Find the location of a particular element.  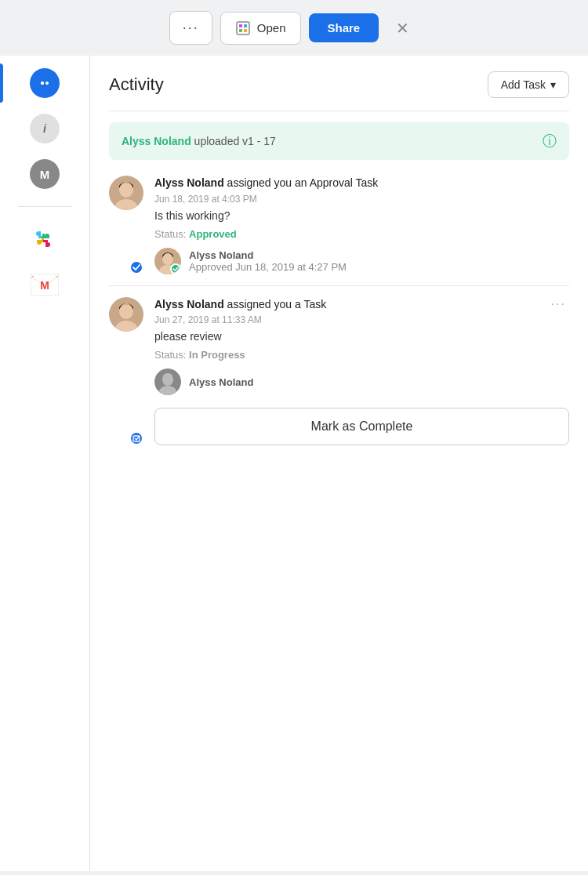

gmail-icon: M is located at coordinates (45, 285).